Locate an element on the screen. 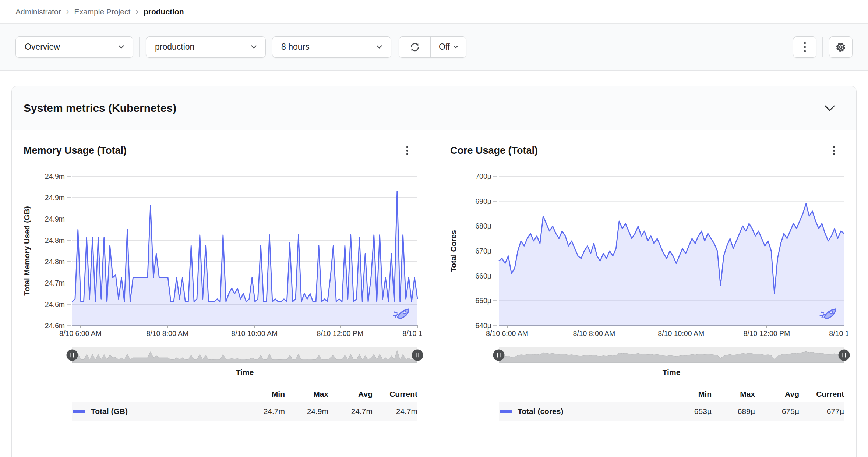 Image resolution: width=868 pixels, height=457 pixels. chart-title: Core Usage (Total) is located at coordinates (494, 151).